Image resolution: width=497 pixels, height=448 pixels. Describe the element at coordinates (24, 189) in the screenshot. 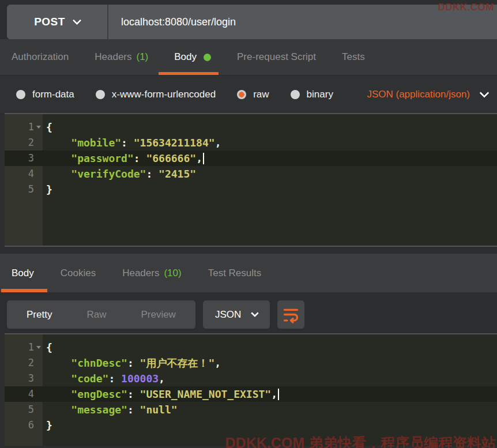

I see `line-number: 5` at that location.